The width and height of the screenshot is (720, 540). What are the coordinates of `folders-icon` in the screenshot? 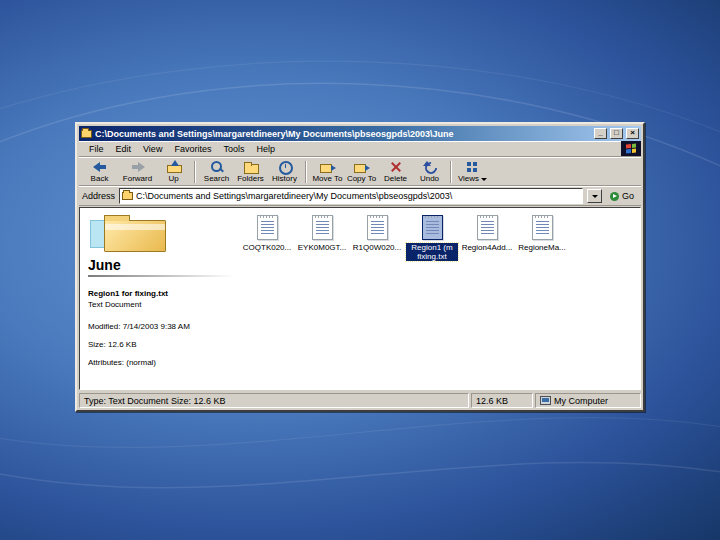 It's located at (251, 167).